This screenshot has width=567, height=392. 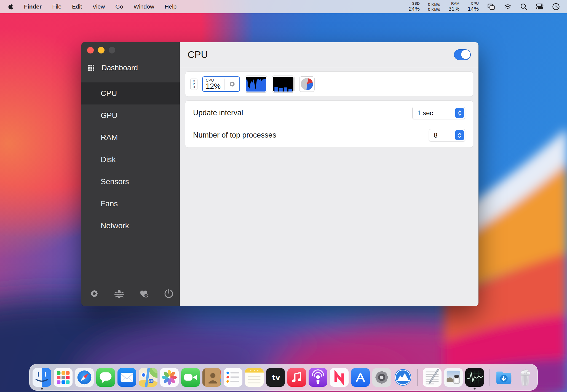 I want to click on dock-system-preferences-icon, so click(x=382, y=377).